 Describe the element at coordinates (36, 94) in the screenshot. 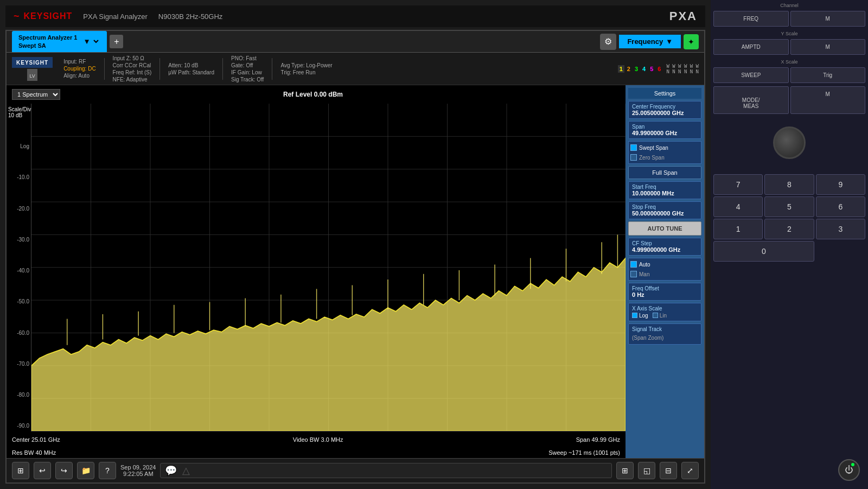

I see `trace-select: 1 Spectrum` at that location.